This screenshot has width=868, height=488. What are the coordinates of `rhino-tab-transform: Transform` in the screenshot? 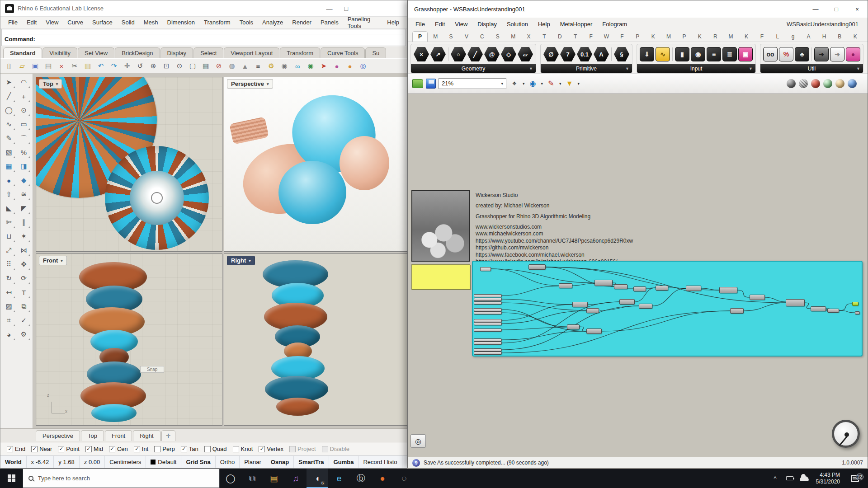 It's located at (300, 53).